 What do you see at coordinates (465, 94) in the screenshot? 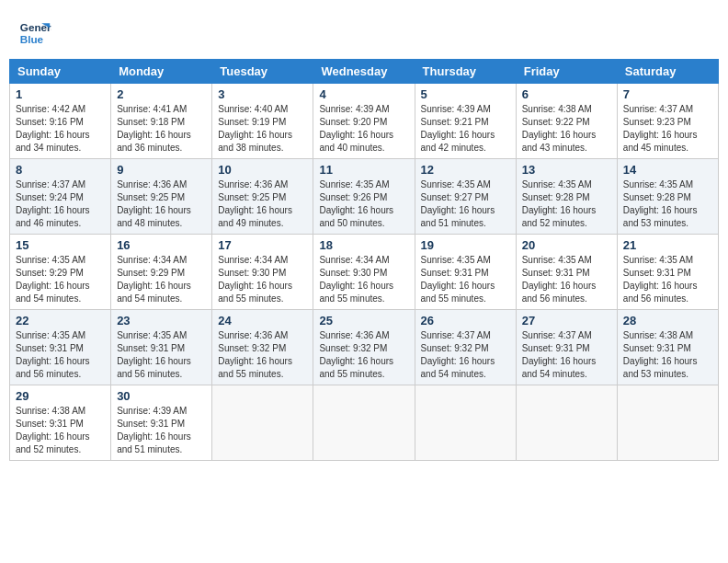
I see `day-number: 5` at bounding box center [465, 94].